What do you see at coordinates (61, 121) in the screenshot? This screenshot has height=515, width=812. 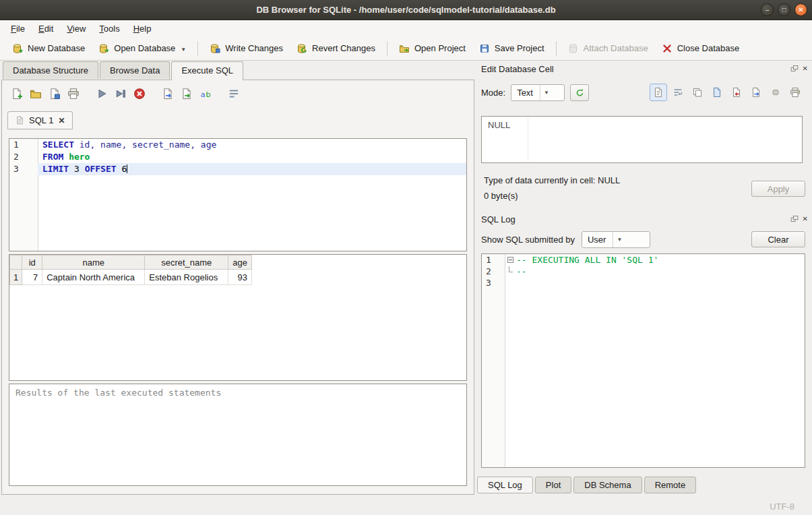 I see `close-tab-icon: ✕` at bounding box center [61, 121].